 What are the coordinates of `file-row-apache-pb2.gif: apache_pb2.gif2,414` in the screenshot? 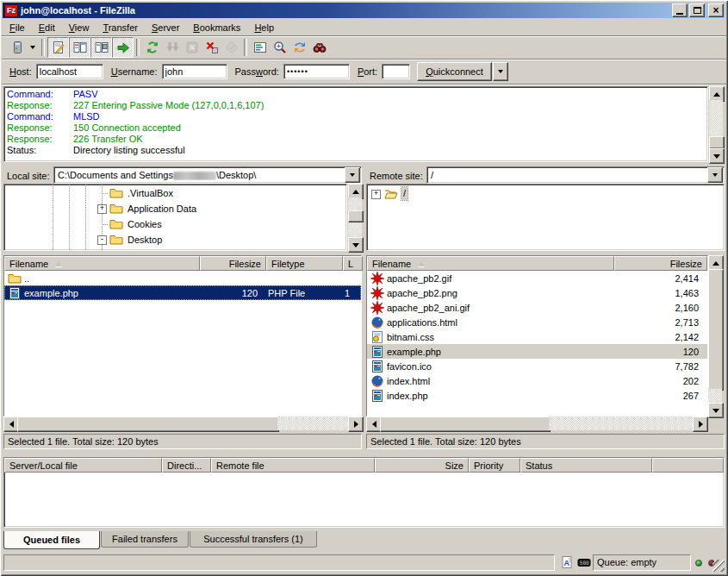 It's located at (538, 278).